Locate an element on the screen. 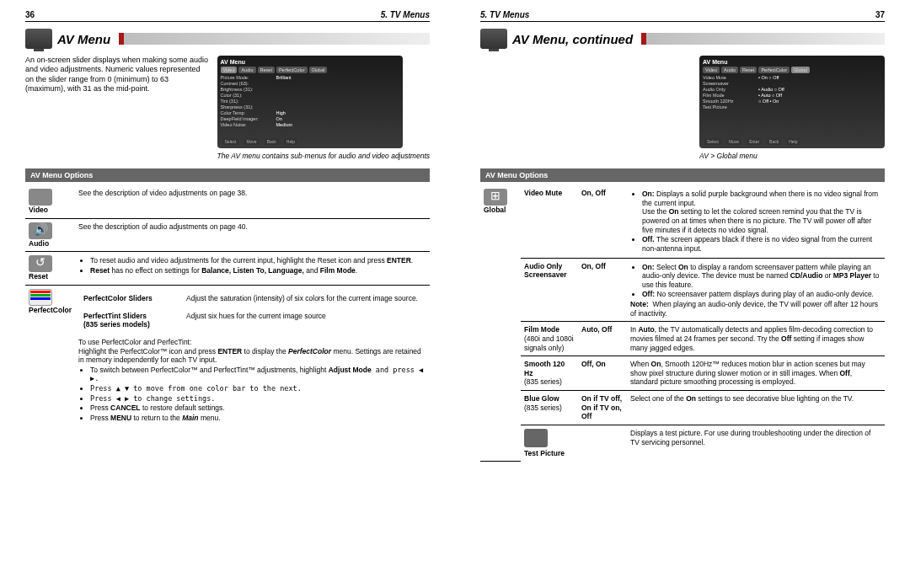  pc-highlight: Highlight the PerfectColor™ icon and pre… is located at coordinates (253, 355).